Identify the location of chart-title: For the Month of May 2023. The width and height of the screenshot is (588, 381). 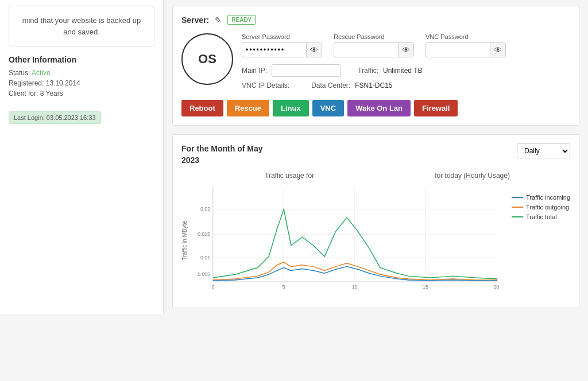
(222, 155).